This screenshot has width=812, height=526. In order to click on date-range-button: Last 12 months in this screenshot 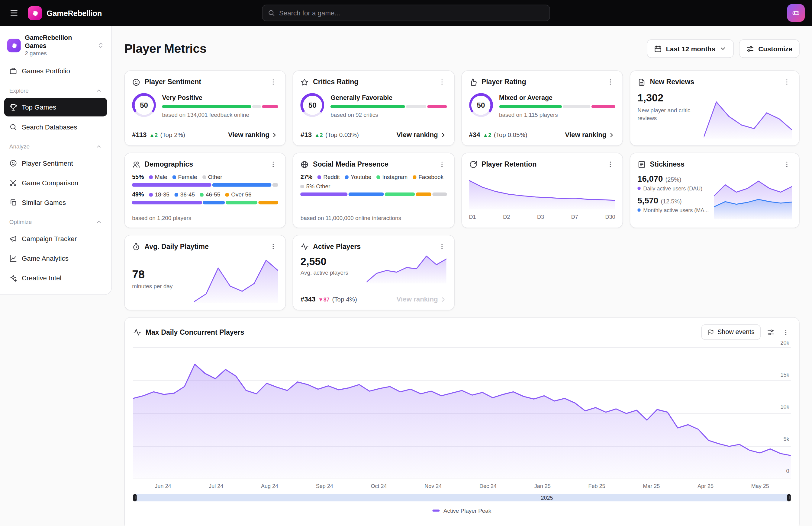, I will do `click(691, 48)`.